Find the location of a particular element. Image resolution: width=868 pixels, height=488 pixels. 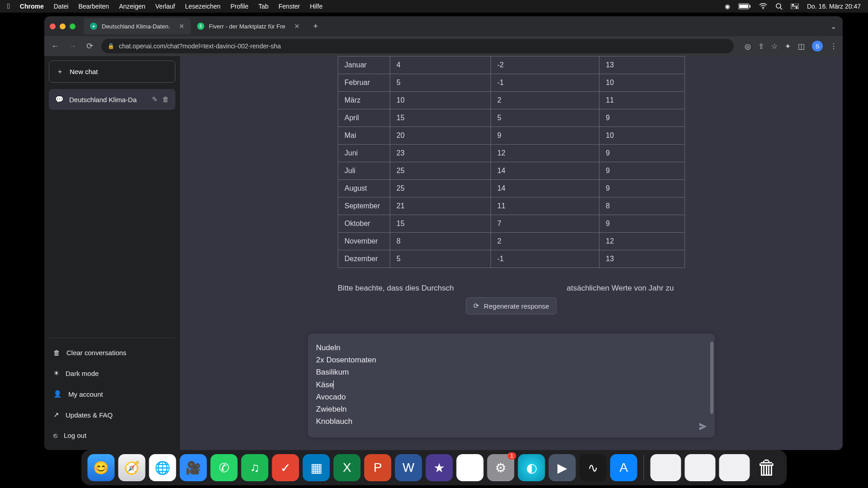

menu-fenster: Fenster is located at coordinates (289, 6).